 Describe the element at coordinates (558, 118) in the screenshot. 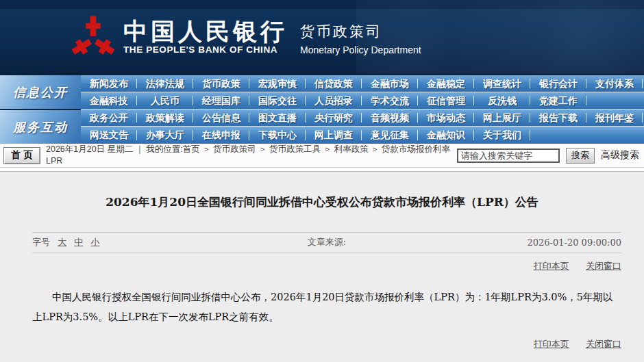

I see `nav-item: 报告下载` at that location.